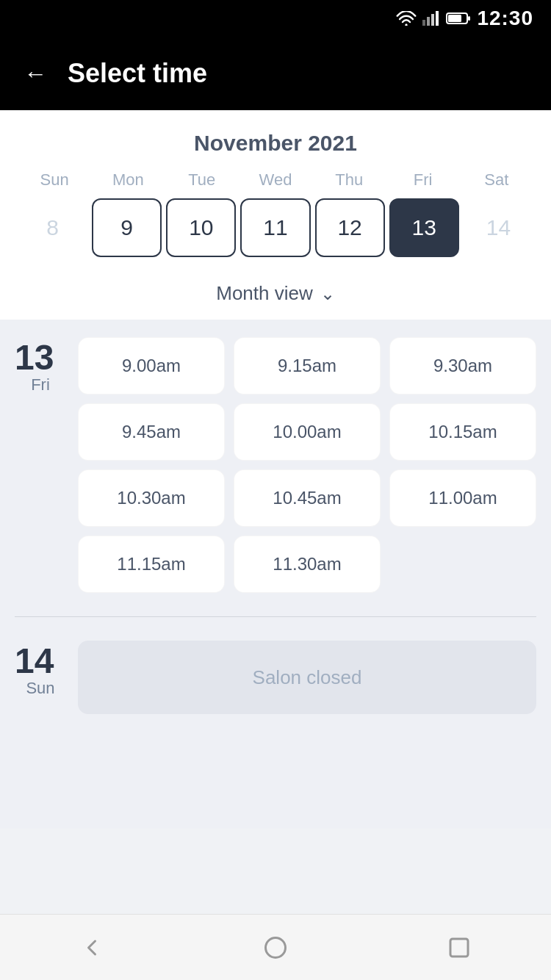 Image resolution: width=551 pixels, height=980 pixels. I want to click on weekday-tue: Tue, so click(202, 180).